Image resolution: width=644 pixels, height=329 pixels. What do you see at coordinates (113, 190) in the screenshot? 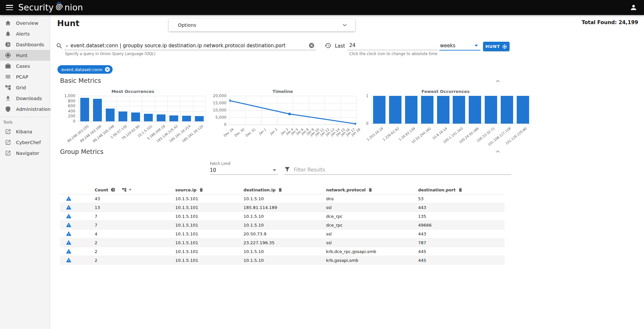
I see `pie-chart-icon` at bounding box center [113, 190].